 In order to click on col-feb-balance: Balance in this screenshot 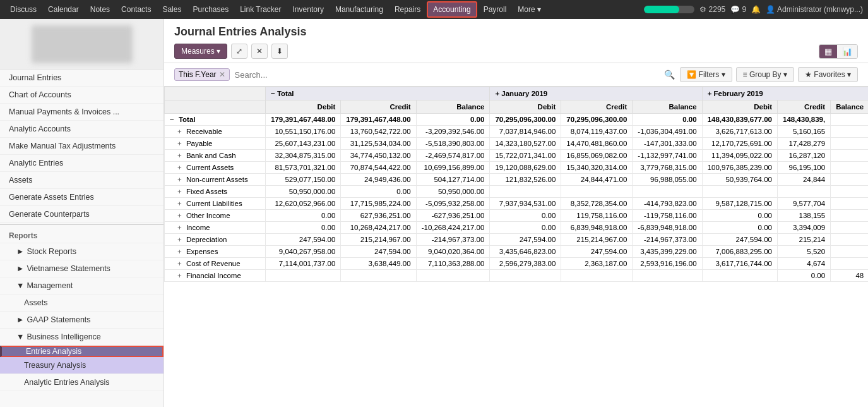, I will do `click(850, 107)`.